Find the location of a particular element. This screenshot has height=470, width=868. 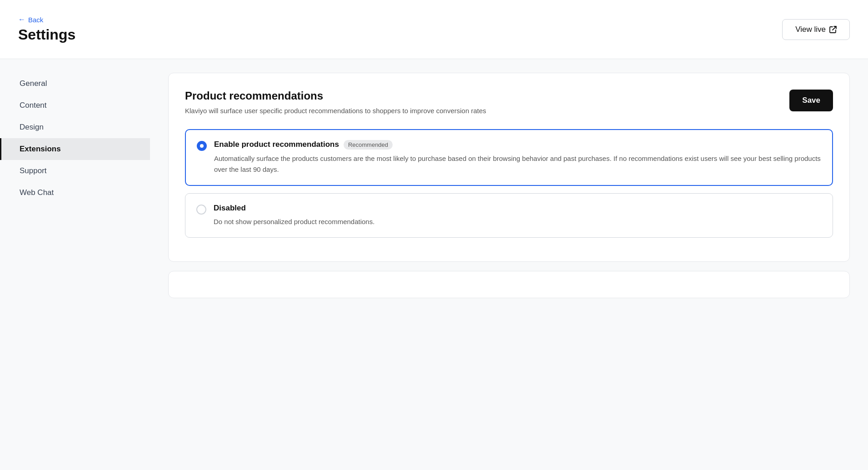

sidebar-item-content: Content is located at coordinates (75, 105).